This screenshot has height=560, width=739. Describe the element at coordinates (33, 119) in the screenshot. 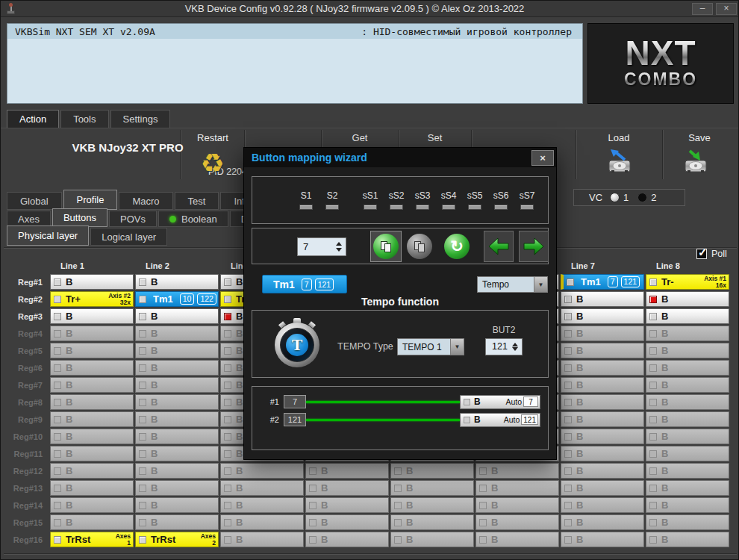

I see `menu-tab-action: Action` at that location.